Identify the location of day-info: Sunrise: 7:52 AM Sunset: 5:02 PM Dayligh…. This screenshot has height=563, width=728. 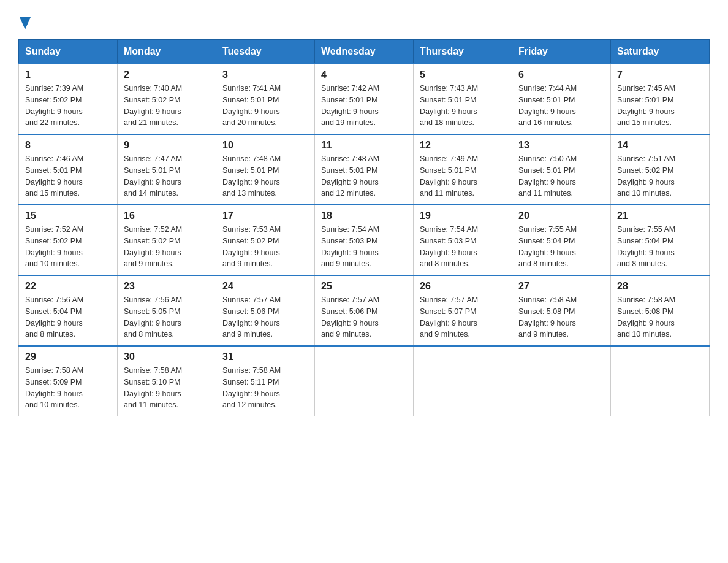
(68, 247).